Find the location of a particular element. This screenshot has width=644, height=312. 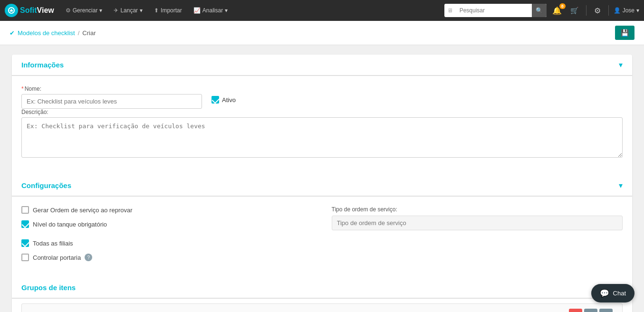

notification-badge: 8 is located at coordinates (563, 6).